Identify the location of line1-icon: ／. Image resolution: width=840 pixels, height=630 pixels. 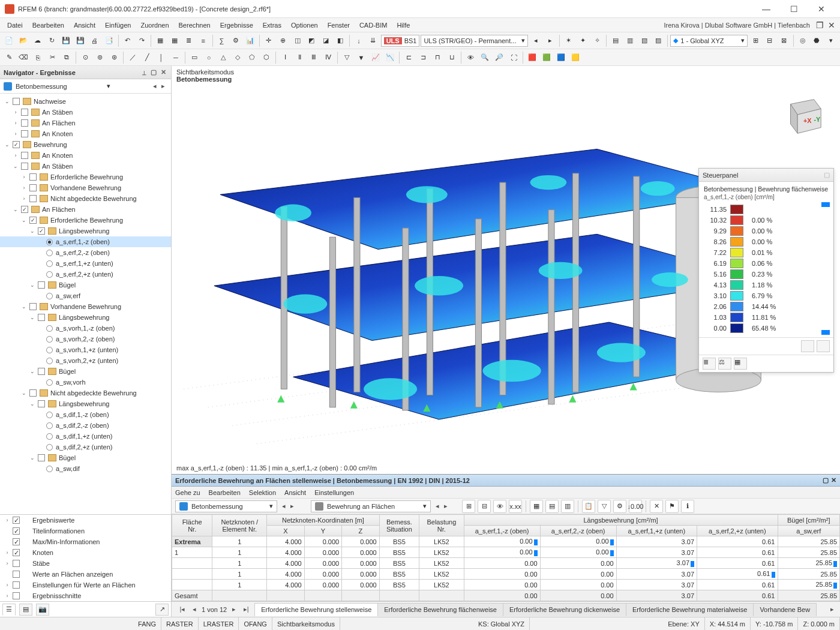
(133, 58).